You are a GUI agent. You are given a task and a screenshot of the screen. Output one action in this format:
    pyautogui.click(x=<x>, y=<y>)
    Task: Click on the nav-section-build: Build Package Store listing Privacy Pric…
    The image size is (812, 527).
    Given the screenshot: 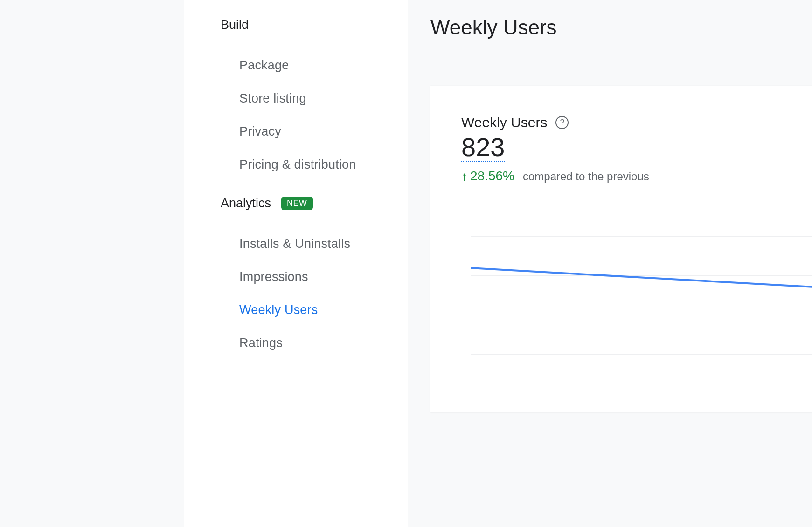 What is the action you would take?
    pyautogui.click(x=314, y=100)
    